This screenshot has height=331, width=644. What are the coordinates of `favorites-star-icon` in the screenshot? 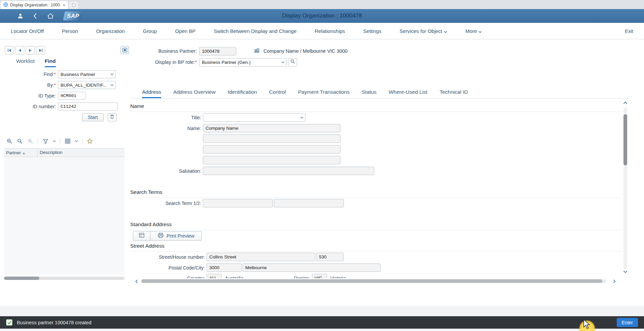 It's located at (90, 141).